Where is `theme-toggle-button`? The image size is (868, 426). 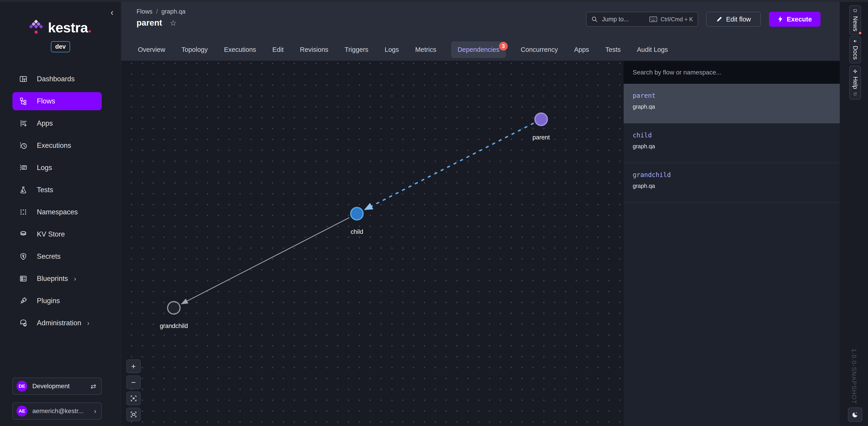
theme-toggle-button is located at coordinates (855, 415).